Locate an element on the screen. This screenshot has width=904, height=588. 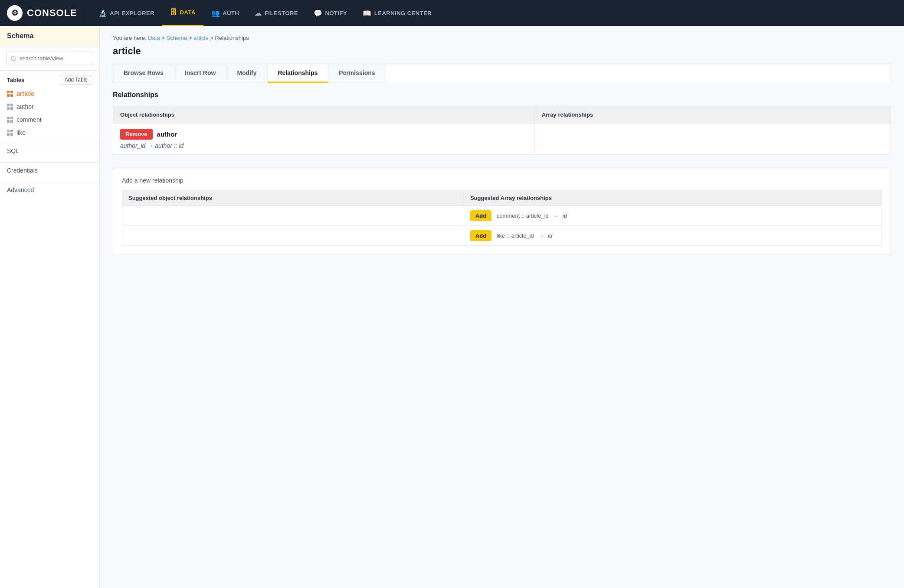
tab-permissions: Permissions is located at coordinates (357, 73).